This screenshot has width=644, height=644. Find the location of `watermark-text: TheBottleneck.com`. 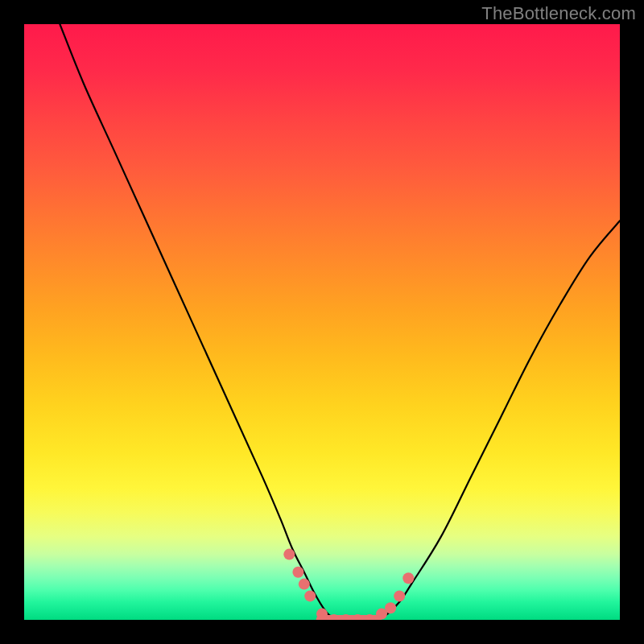

watermark-text: TheBottleneck.com is located at coordinates (559, 14).